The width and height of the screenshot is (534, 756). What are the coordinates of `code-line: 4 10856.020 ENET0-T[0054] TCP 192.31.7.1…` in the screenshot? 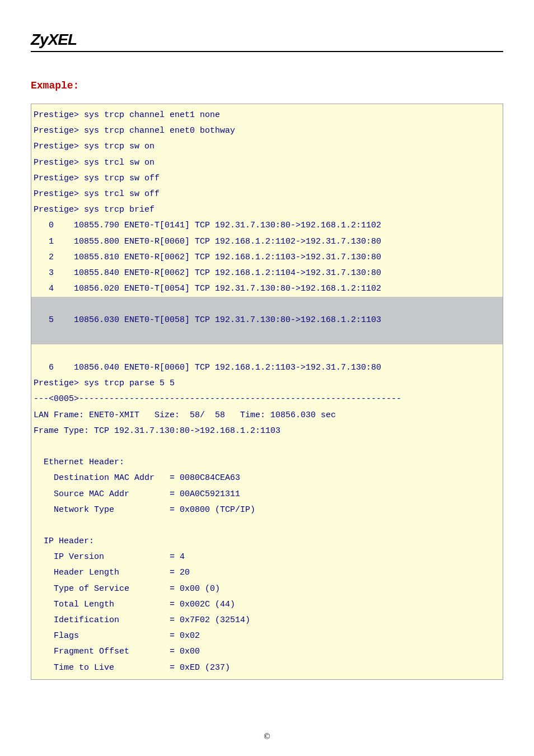 It's located at (267, 289).